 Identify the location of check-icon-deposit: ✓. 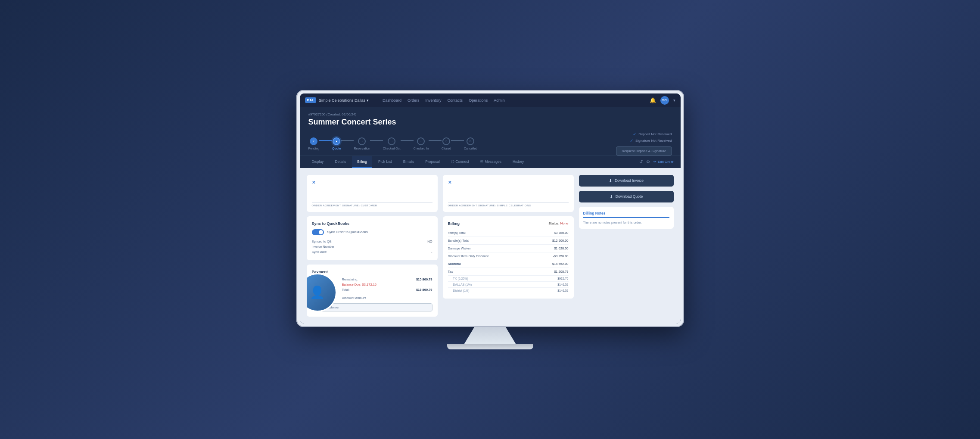
(635, 134).